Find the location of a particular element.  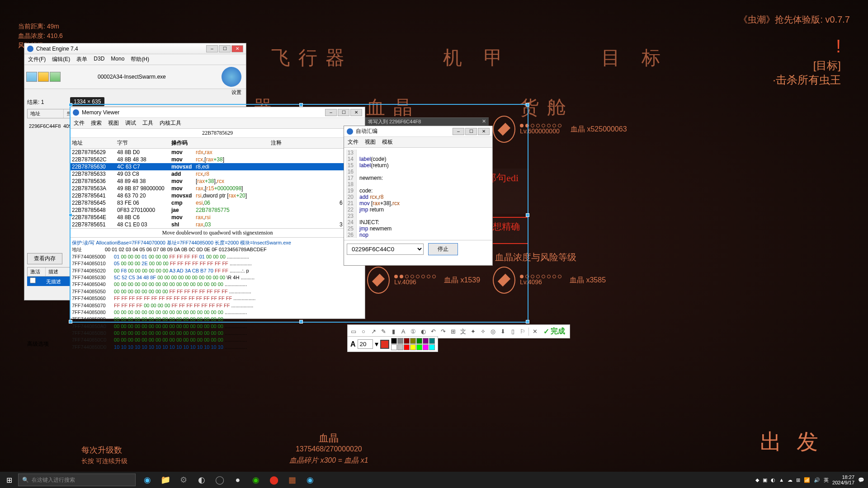

hex-row: 7FF744085050 00 00 00 00 00 00 00 00 FF … is located at coordinates (217, 292).